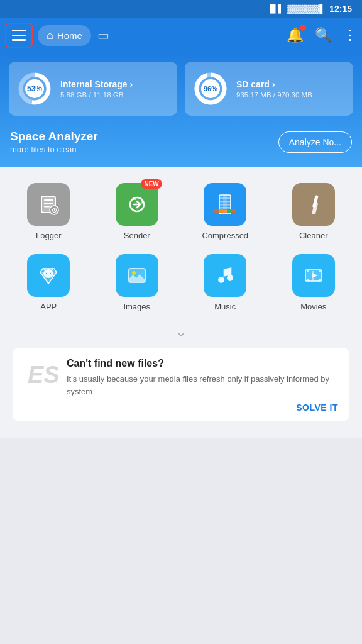 This screenshot has width=362, height=644. Describe the element at coordinates (181, 283) in the screenshot. I see `app-grid-row2: APP Images` at that location.